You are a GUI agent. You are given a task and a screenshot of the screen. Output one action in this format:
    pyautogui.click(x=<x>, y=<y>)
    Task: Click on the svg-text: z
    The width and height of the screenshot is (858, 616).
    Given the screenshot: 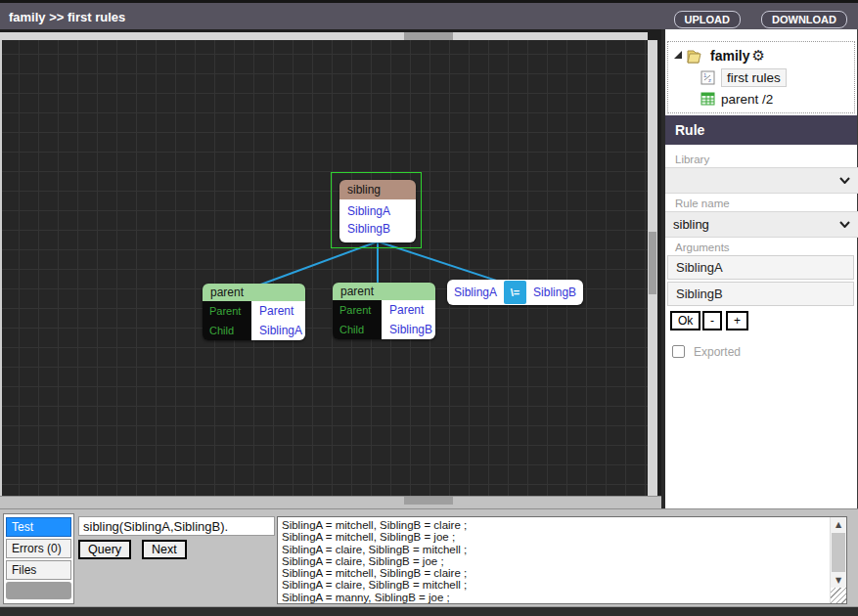 What is the action you would take?
    pyautogui.click(x=710, y=80)
    